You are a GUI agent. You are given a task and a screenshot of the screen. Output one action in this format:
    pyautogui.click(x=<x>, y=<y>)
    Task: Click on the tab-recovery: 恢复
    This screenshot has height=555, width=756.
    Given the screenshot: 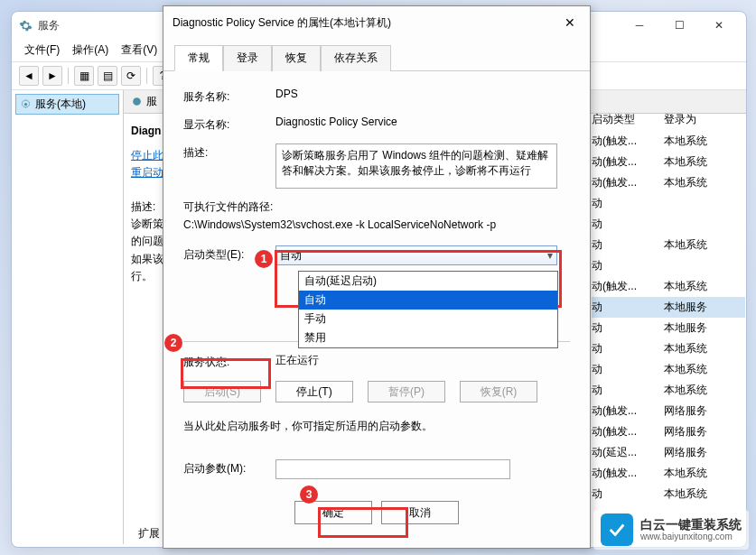 What is the action you would take?
    pyautogui.click(x=296, y=58)
    